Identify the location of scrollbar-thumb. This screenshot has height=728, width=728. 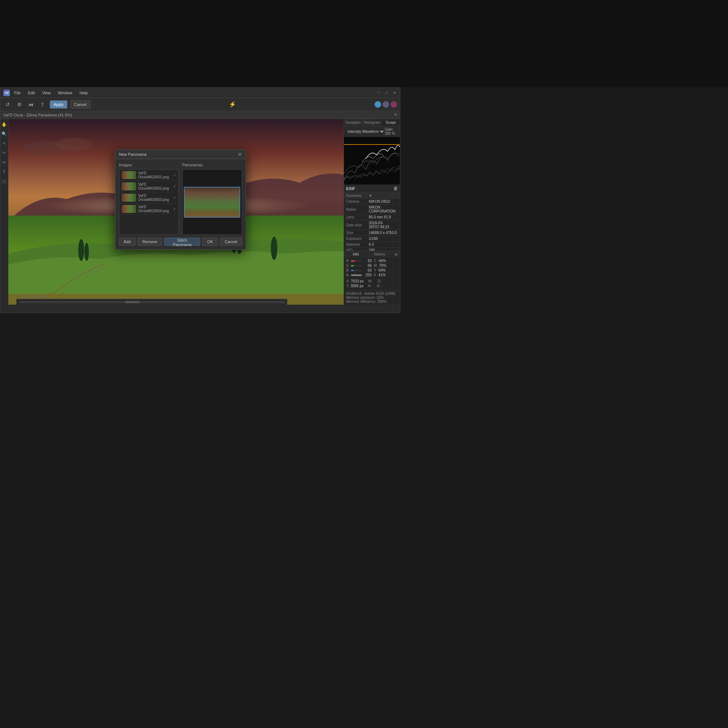
(133, 302).